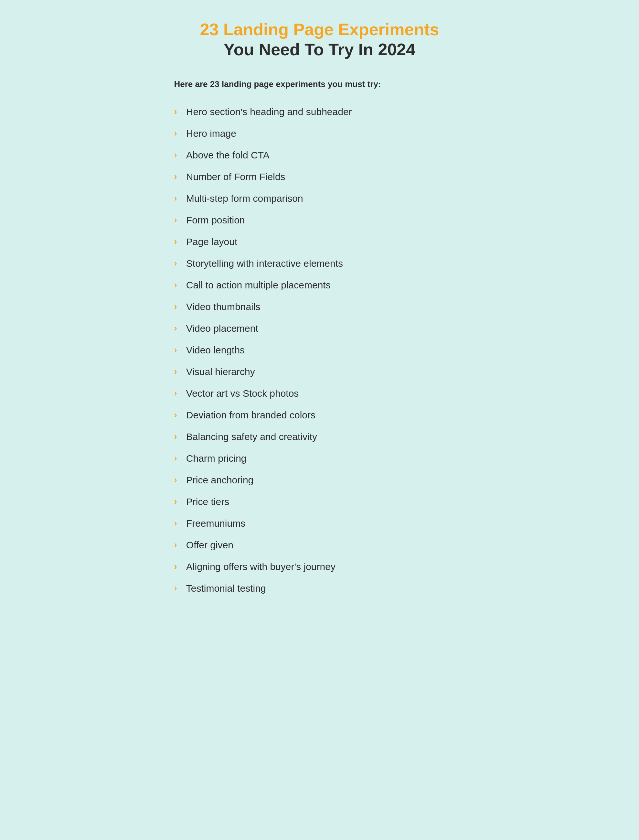  I want to click on list-item: ›Page layout, so click(320, 242).